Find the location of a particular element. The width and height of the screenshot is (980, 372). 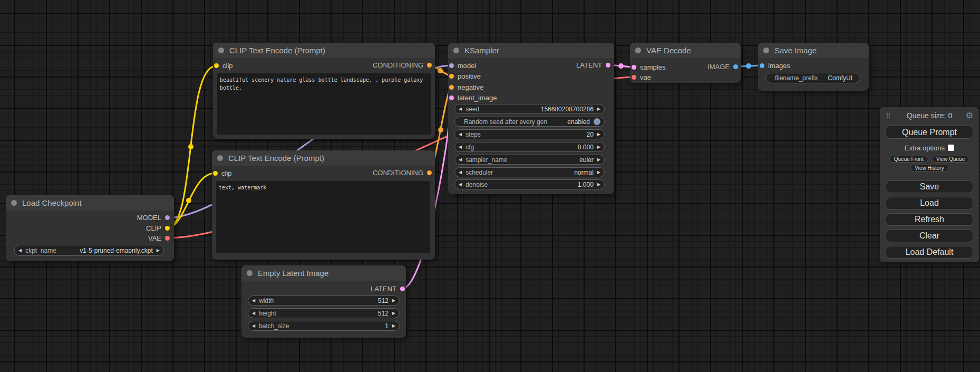

input-label: model is located at coordinates (467, 65).